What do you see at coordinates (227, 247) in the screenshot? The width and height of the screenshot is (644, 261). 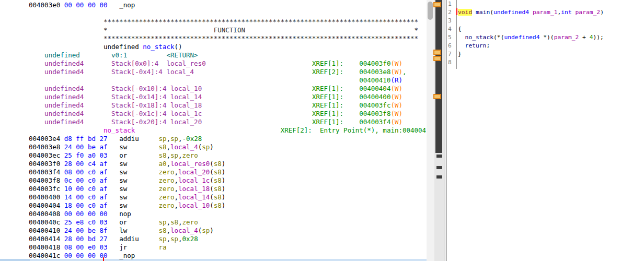 I see `listing-line: 00400418 08 00 e0 03 jr ra` at bounding box center [227, 247].